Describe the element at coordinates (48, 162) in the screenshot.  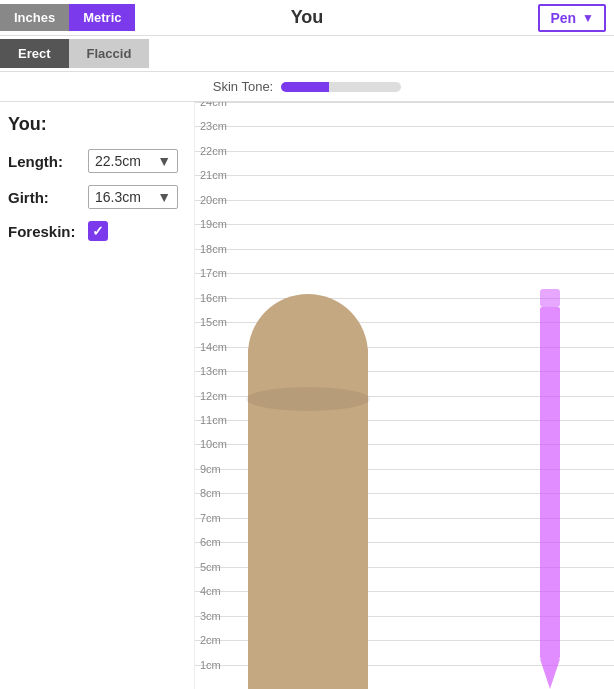
I see `length-label: Length:` at that location.